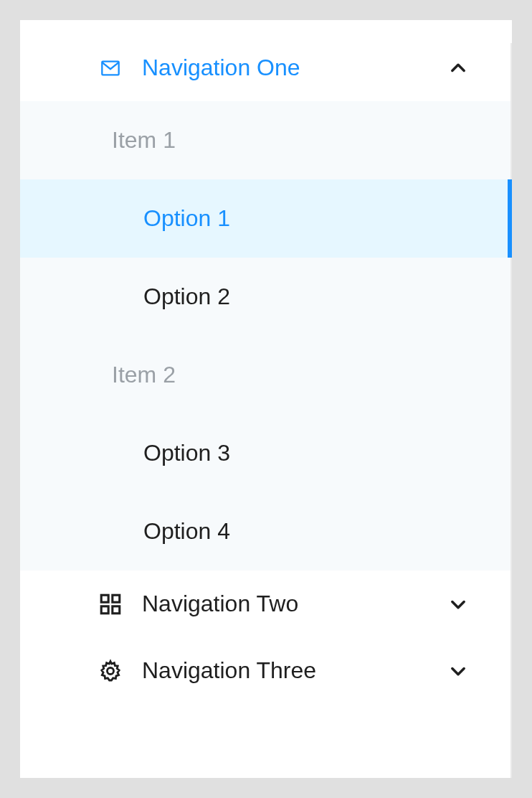  Describe the element at coordinates (266, 670) in the screenshot. I see `nav-item-three: Navigation Three` at that location.